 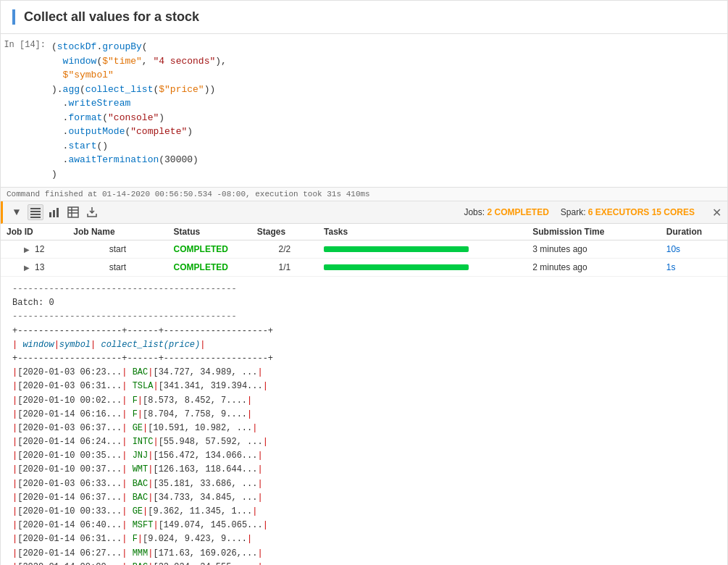 What do you see at coordinates (364, 194) in the screenshot?
I see `command-status: Command finished at 01-14-2020 00:56:50.…` at bounding box center [364, 194].